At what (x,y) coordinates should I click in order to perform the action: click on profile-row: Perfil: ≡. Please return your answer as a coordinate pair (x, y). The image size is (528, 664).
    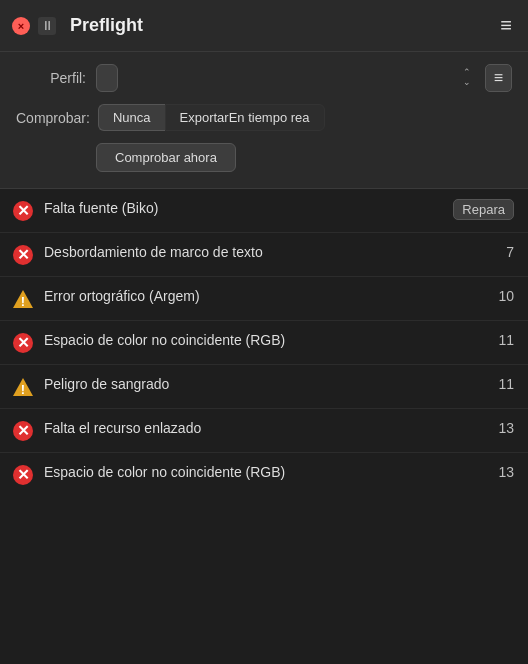
    Looking at the image, I should click on (264, 78).